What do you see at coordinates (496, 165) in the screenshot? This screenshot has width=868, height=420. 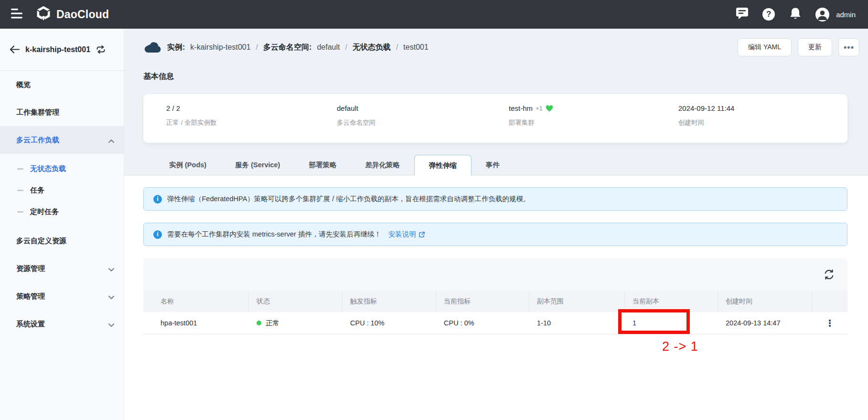 I see `tab-bar: 实例 (Pods) 服务 (Service) 部署策略 差异化策略 弹性伸缩 事…` at bounding box center [496, 165].